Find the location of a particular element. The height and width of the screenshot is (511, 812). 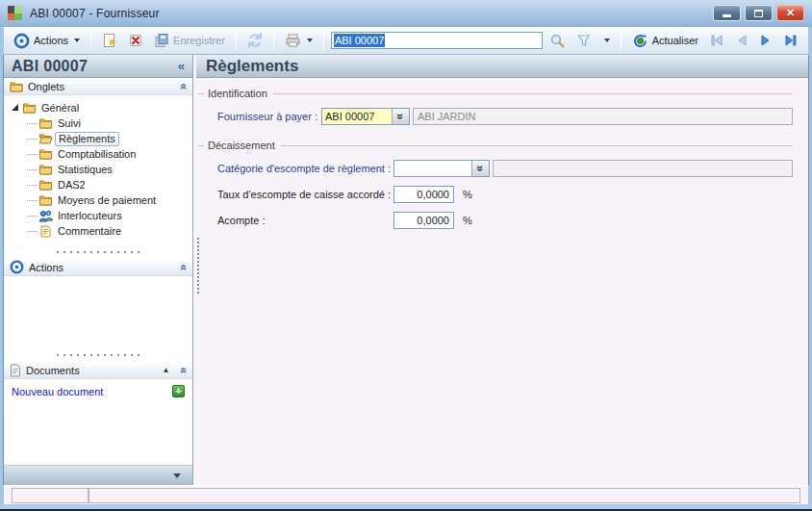

search-input: ABI 00007 is located at coordinates (437, 40).